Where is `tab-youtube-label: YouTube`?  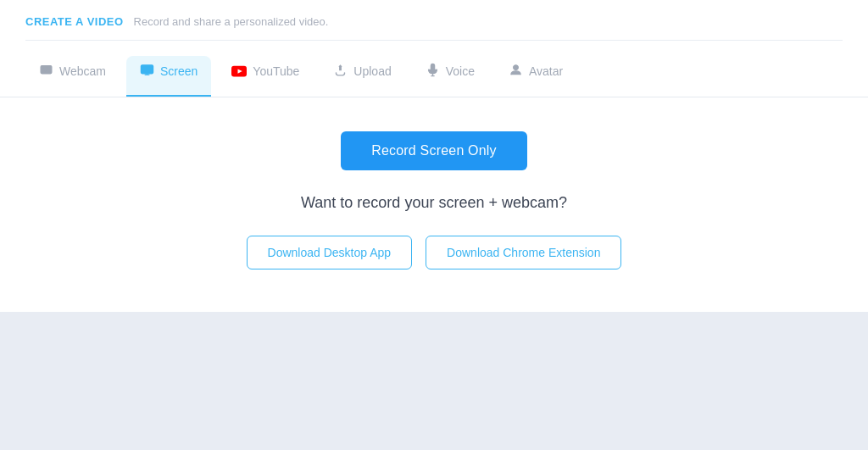
tab-youtube-label: YouTube is located at coordinates (276, 71).